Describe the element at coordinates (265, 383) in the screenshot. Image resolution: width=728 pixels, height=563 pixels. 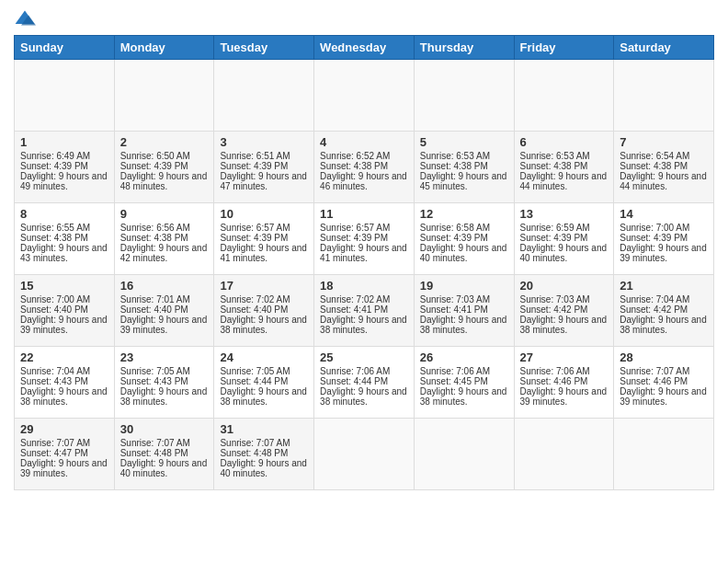
I see `calendar-cell: 24Sunrise: 7:05 AMSunset: 4:44 PMDayligh…` at that location.